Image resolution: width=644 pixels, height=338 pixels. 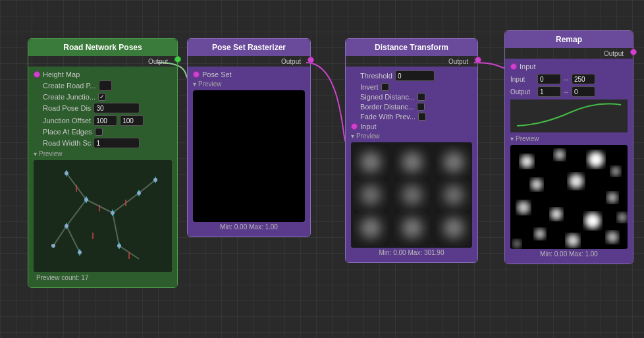 I want to click on remap-input-socket, so click(x=514, y=67).